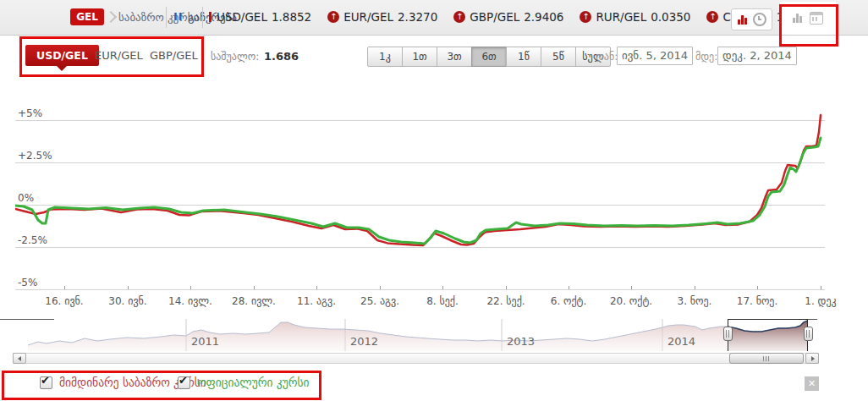 This screenshot has width=868, height=401. Describe the element at coordinates (316, 301) in the screenshot. I see `x-axis-label: 11. აგვ.` at that location.